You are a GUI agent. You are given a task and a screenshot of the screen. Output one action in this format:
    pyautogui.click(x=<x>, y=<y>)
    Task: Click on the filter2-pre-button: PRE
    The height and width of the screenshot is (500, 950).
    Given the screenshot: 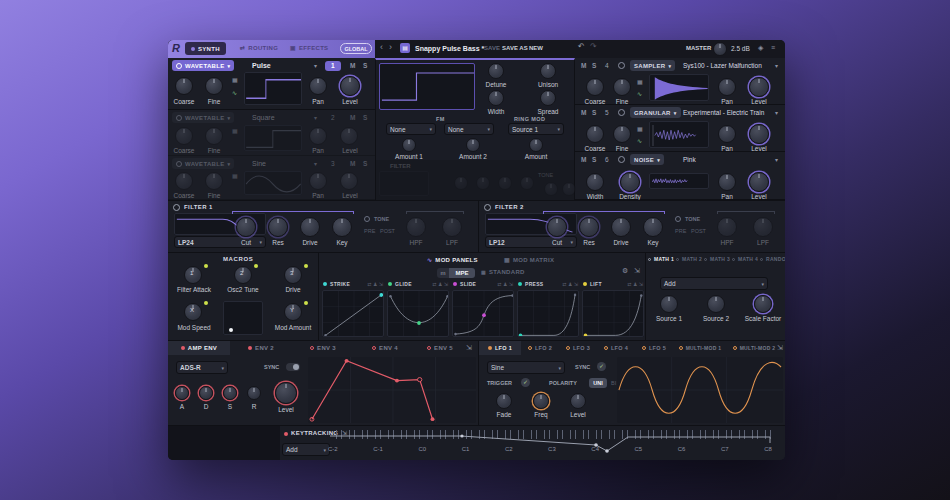 What is the action you would take?
    pyautogui.click(x=680, y=231)
    